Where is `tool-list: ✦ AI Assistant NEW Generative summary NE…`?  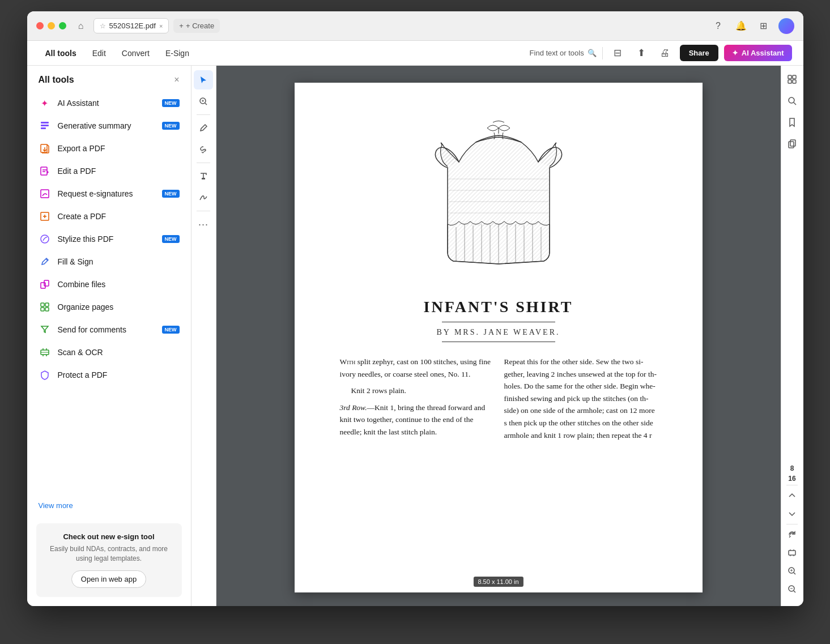 tool-list: ✦ AI Assistant NEW Generative summary NE… is located at coordinates (109, 295).